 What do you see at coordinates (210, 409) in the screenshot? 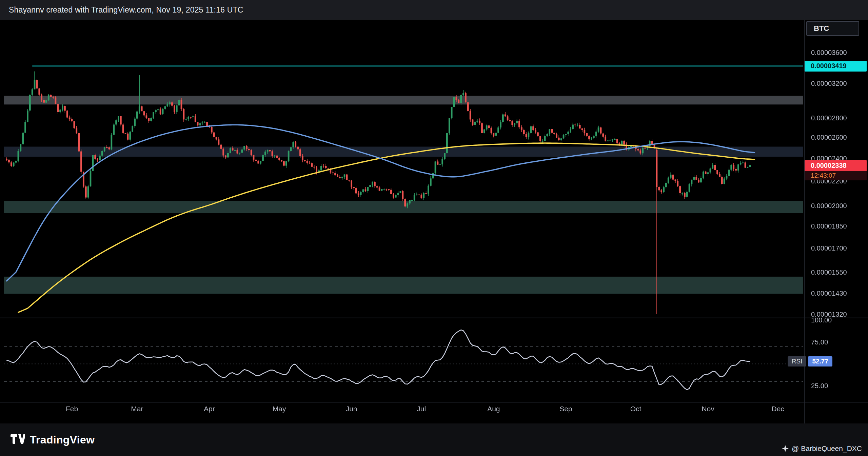
I see `month-label: Apr` at bounding box center [210, 409].